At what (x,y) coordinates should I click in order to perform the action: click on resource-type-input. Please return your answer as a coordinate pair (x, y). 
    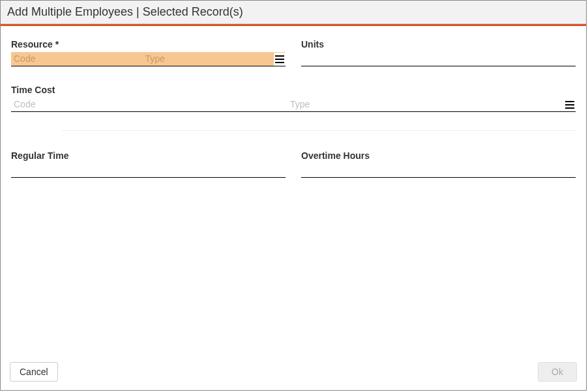
    Looking at the image, I should click on (209, 59).